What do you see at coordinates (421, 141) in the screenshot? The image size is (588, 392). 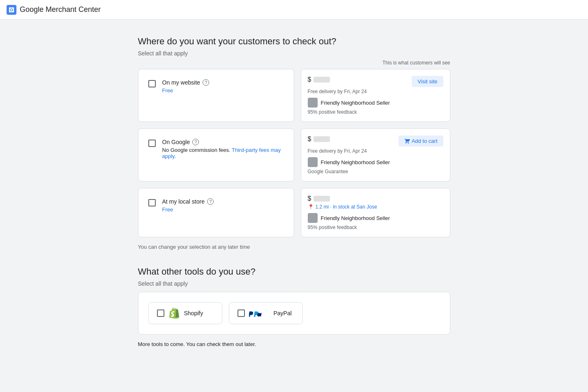 I see `add-to-cart-button: Add to cart` at bounding box center [421, 141].